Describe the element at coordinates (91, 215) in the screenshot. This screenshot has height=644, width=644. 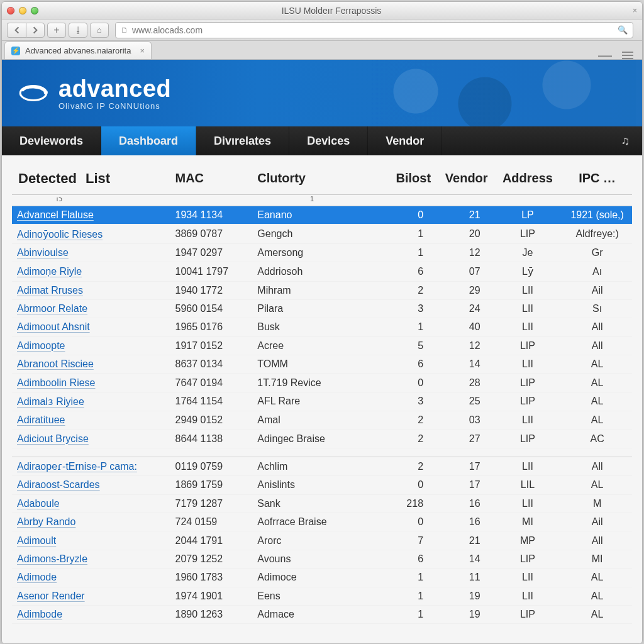
I see `cell-name: Advancel Flaluse` at that location.